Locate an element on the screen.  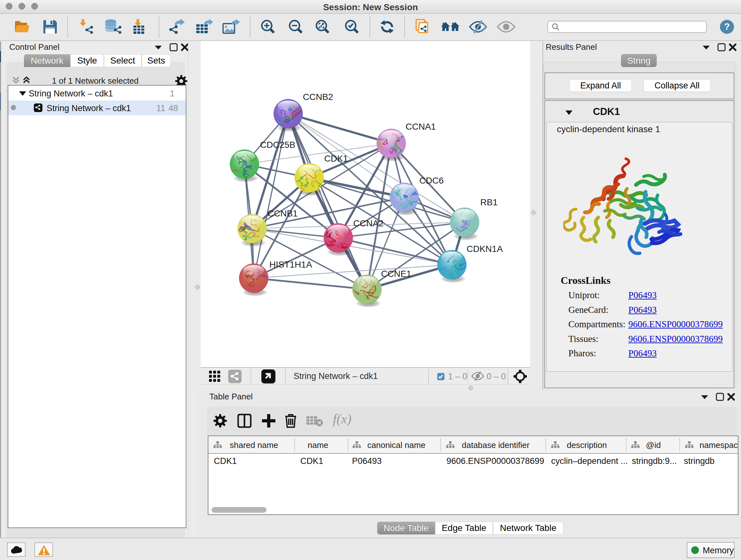
svg-text: RB1 is located at coordinates (489, 202).